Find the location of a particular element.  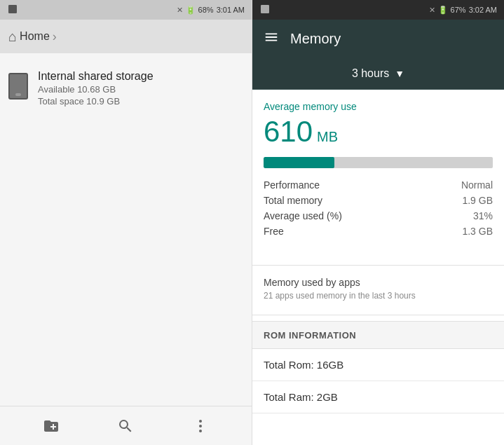

signal-off-icon: ✕ is located at coordinates (179, 10).